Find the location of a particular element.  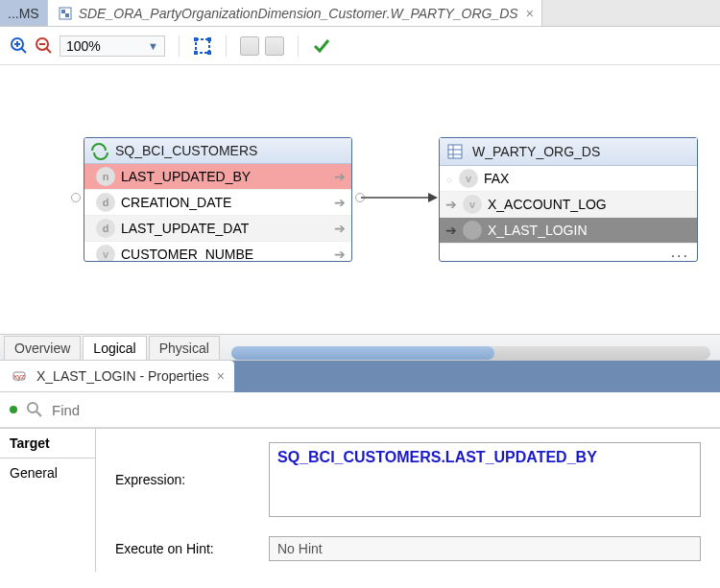

status-dot-icon is located at coordinates (13, 410).